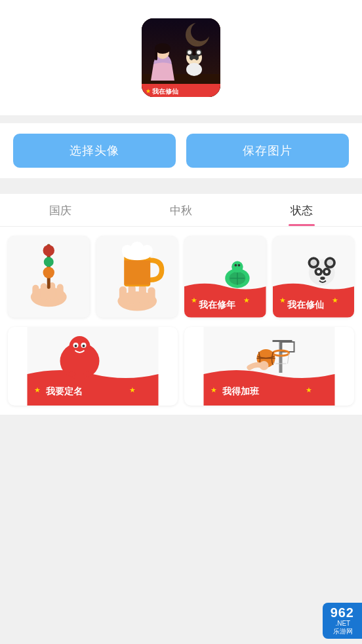 This screenshot has height=644, width=362. I want to click on sticker-panda2-inner: ★ ★ 我在修仙, so click(313, 276).